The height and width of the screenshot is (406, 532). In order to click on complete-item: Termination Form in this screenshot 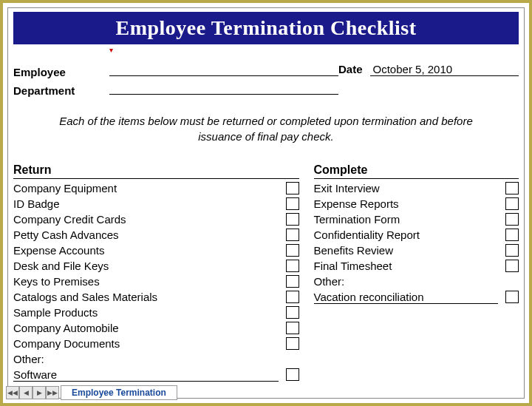, I will do `click(417, 219)`.